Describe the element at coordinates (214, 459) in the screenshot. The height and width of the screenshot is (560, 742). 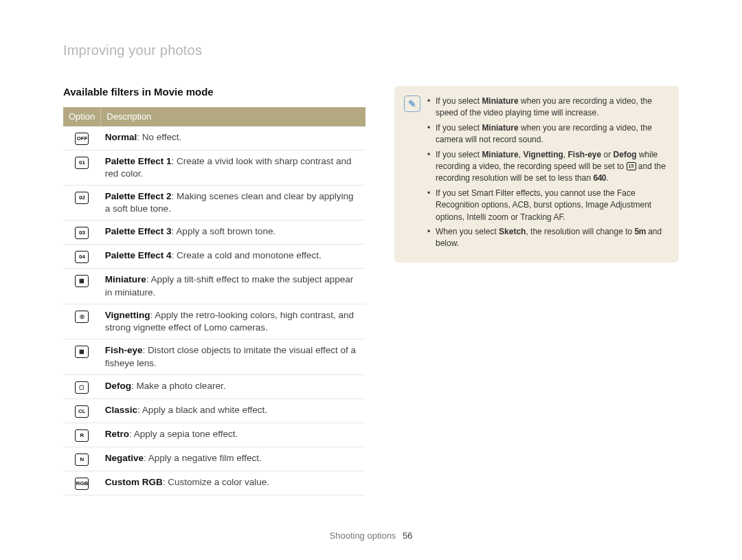
I see `table-row: NNegative: Apply a negative film effect.` at that location.